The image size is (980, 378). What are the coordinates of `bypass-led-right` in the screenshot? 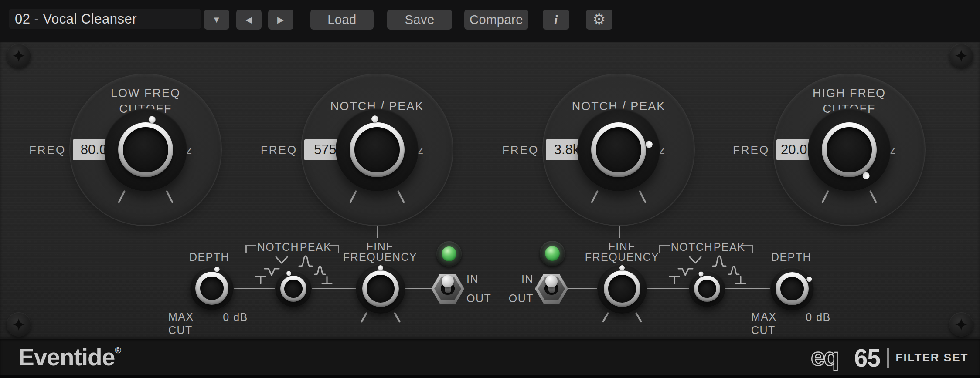 It's located at (552, 253).